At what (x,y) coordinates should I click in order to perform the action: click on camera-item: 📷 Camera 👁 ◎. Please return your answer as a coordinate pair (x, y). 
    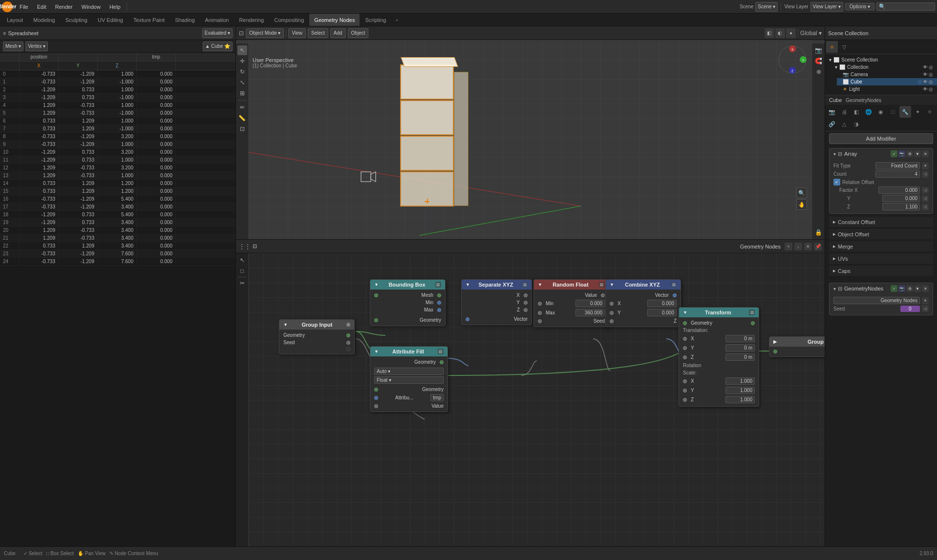
    Looking at the image, I should click on (887, 74).